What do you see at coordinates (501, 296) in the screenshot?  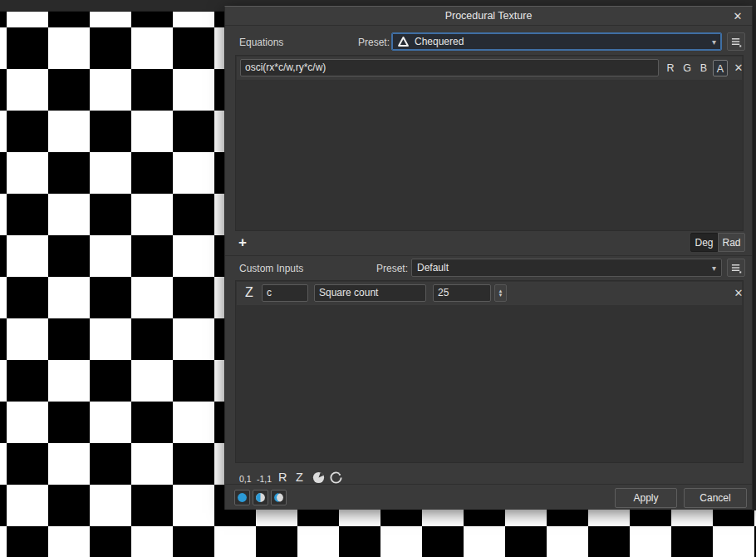 I see `stepper-down-icon: ▼` at bounding box center [501, 296].